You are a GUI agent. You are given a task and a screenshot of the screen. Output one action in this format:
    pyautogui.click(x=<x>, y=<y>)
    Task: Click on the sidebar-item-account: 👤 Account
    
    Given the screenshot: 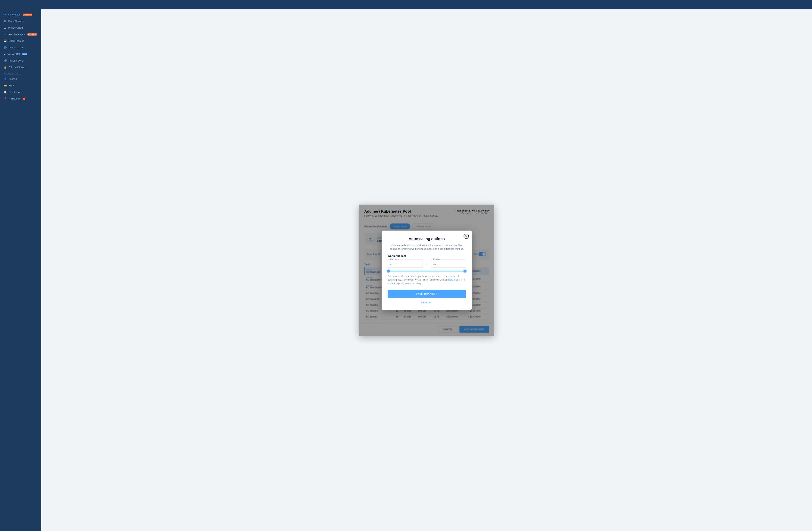 What is the action you would take?
    pyautogui.click(x=20, y=79)
    